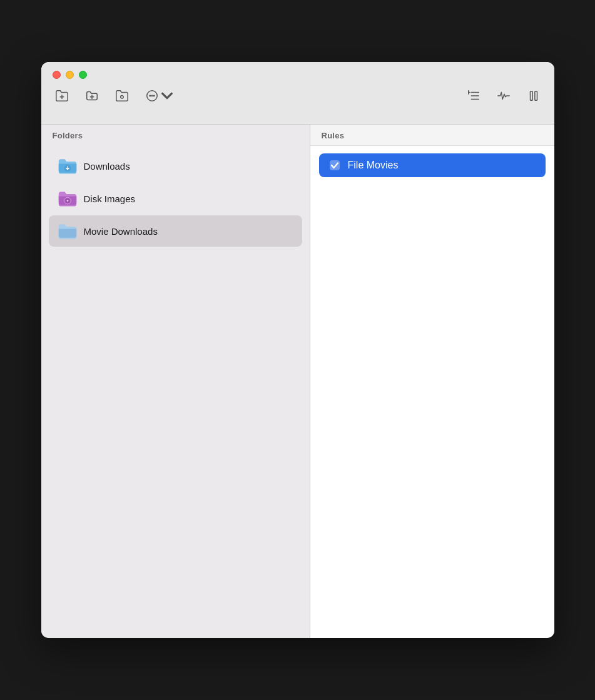 Image resolution: width=595 pixels, height=700 pixels. Describe the element at coordinates (107, 167) in the screenshot. I see `folder-name-downloads: Downloads` at that location.